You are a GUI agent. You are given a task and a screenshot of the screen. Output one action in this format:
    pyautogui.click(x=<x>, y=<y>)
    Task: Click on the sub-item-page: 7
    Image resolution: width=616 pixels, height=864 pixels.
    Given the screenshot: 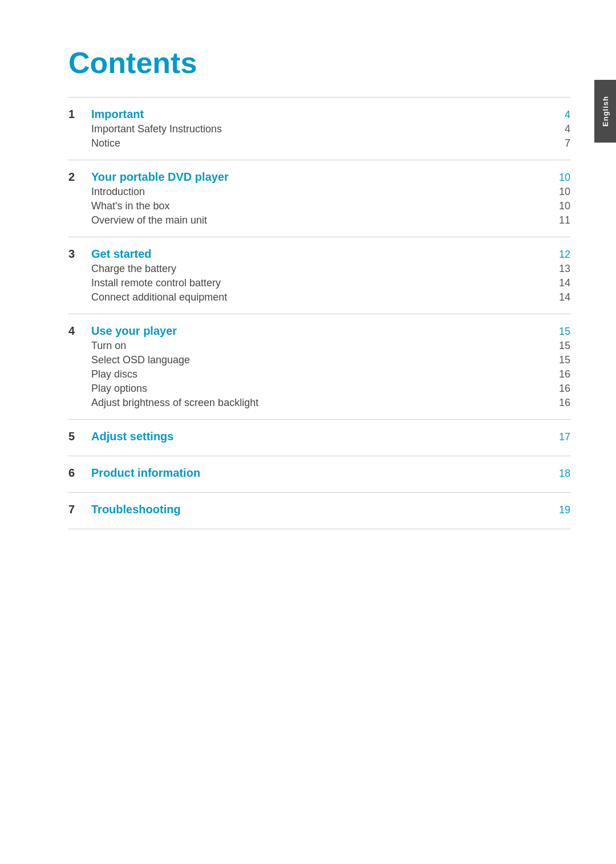 What is the action you would take?
    pyautogui.click(x=559, y=144)
    